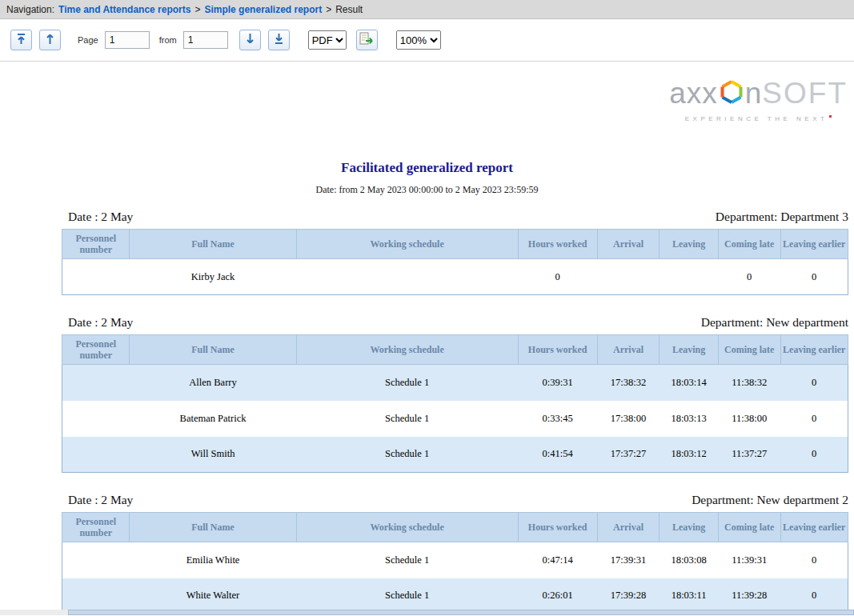 This screenshot has height=616, width=854. Describe the element at coordinates (213, 454) in the screenshot. I see `cell: Will Smith` at that location.